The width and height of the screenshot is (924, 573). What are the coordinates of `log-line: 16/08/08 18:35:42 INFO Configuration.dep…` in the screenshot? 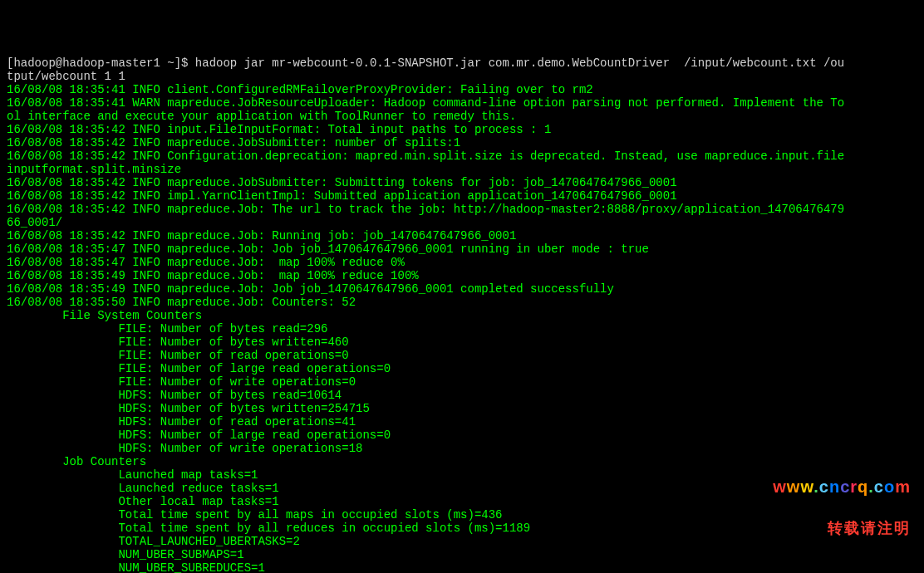 It's located at (425, 156).